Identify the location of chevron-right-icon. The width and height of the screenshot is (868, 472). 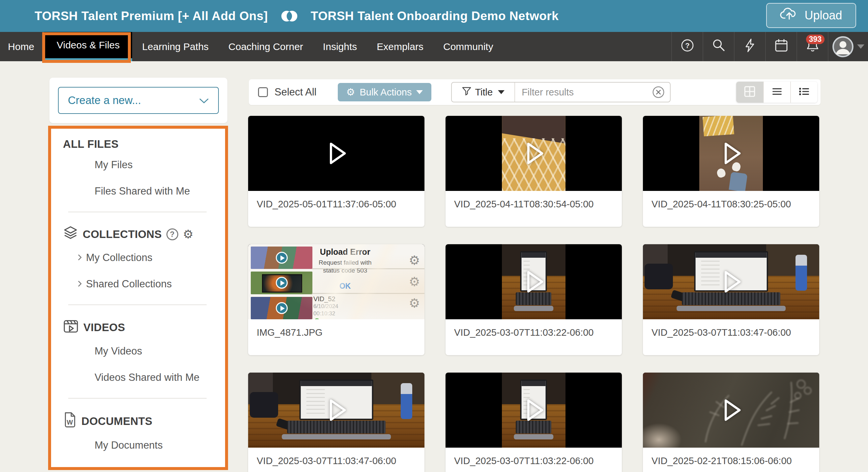
(80, 284).